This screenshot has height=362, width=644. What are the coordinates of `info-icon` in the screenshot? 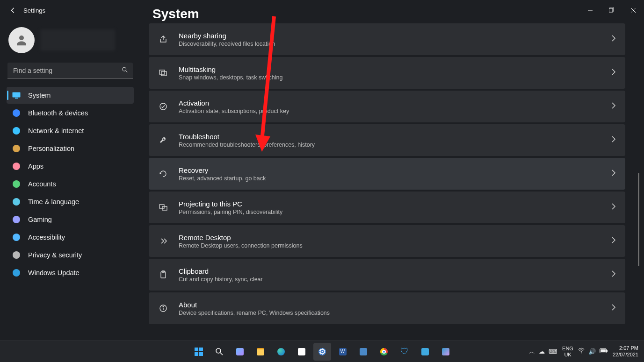 It's located at (163, 308).